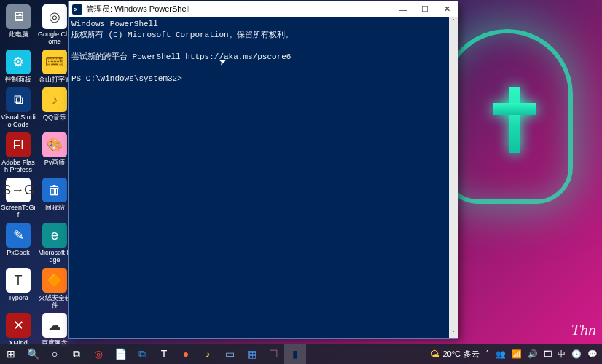 Image resolution: width=602 pixels, height=364 pixels. I want to click on desktop-icon-recycle-bin: 🗑回收站, so click(55, 198).